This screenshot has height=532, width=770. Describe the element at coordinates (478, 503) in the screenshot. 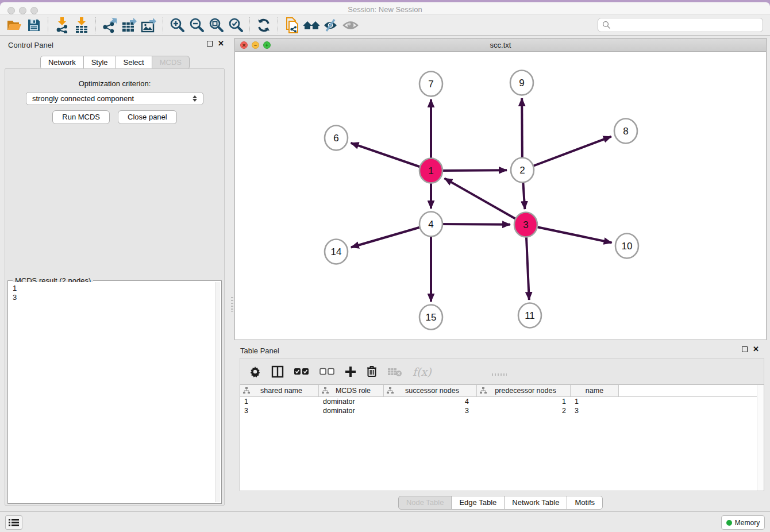

I see `tab-edge-table: Edge Table` at that location.